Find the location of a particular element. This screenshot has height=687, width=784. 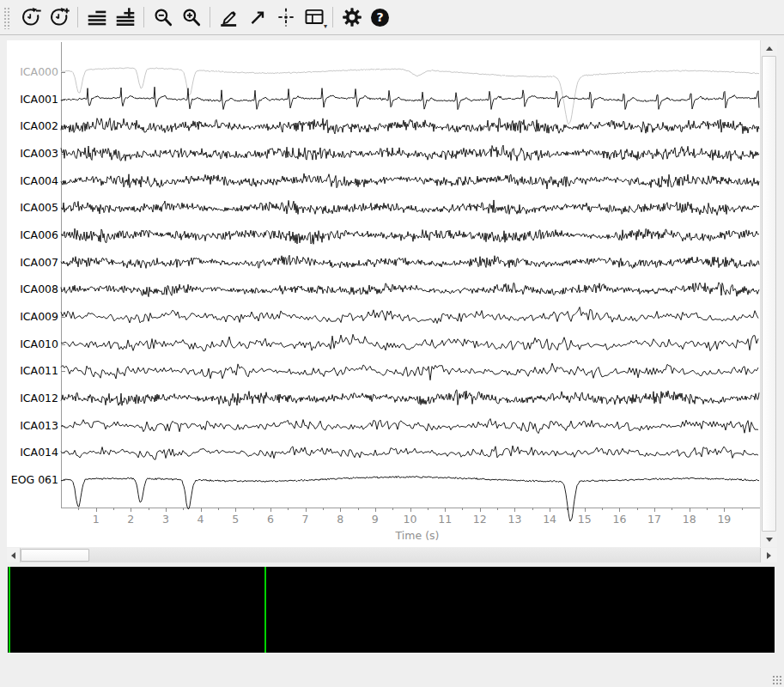

zoom-out-button is located at coordinates (163, 17).